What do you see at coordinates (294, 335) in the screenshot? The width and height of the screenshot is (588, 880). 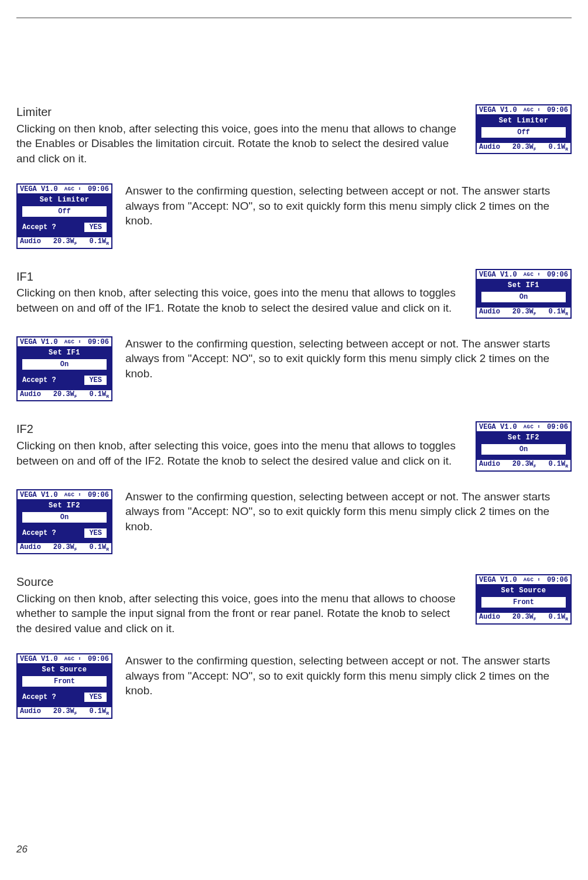 I see `section-if1: IF1 Clicking on then knob, after selecti…` at bounding box center [294, 335].